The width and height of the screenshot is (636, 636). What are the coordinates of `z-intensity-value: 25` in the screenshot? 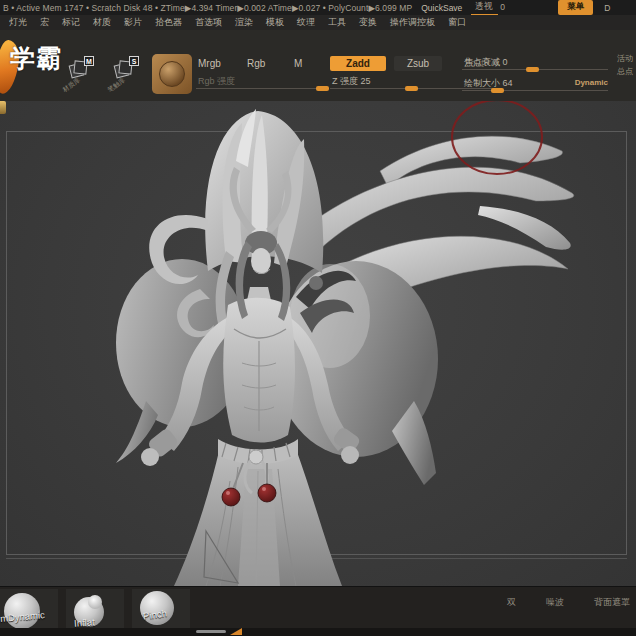 It's located at (366, 81).